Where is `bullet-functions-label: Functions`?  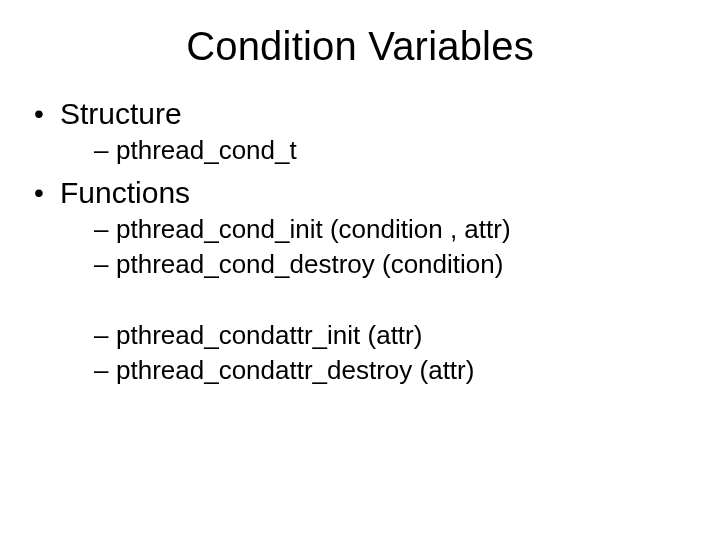
bullet-functions-label: Functions is located at coordinates (125, 192).